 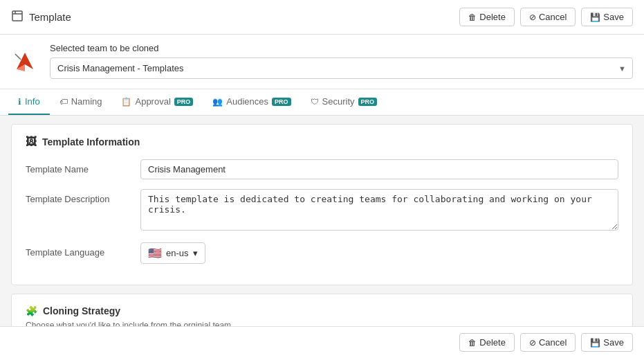 I want to click on template-language-label: Template Language, so click(x=77, y=250).